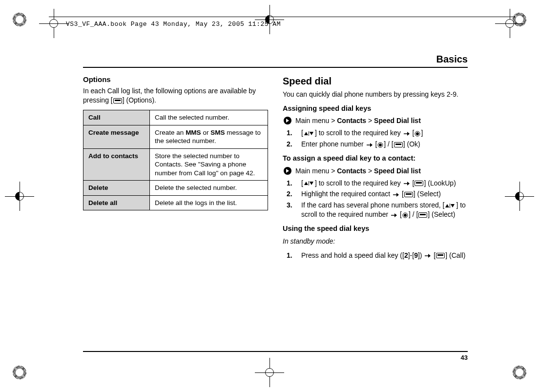 The height and width of the screenshot is (392, 539). Describe the element at coordinates (375, 199) in the screenshot. I see `contact-steps: [] to scroll to the required key [] (Loo…` at that location.